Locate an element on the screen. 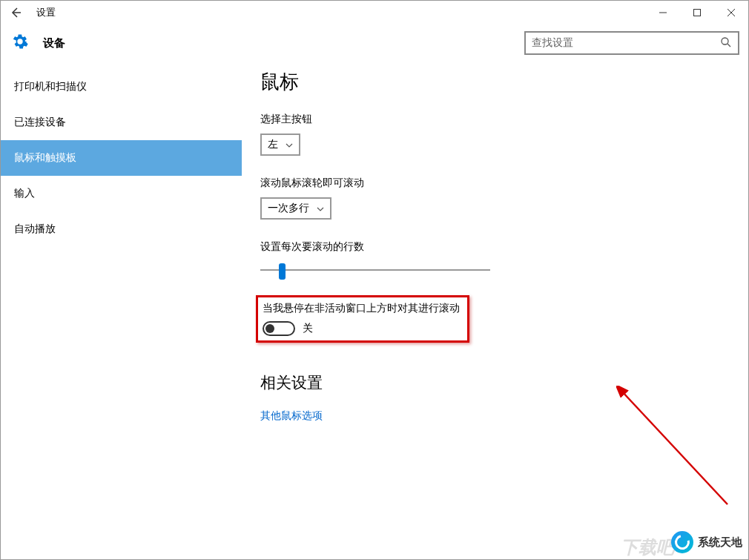 This screenshot has width=749, height=560. maximize-button is located at coordinates (697, 13).